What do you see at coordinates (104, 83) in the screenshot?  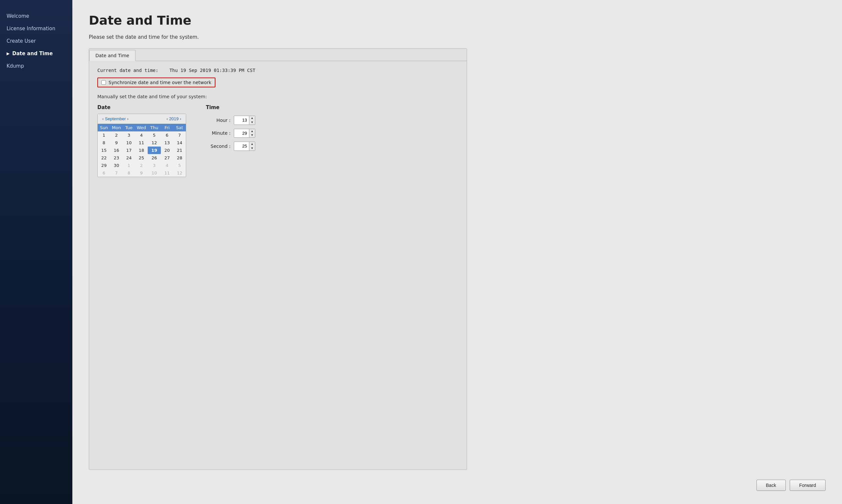 I see `sync-checkbox` at bounding box center [104, 83].